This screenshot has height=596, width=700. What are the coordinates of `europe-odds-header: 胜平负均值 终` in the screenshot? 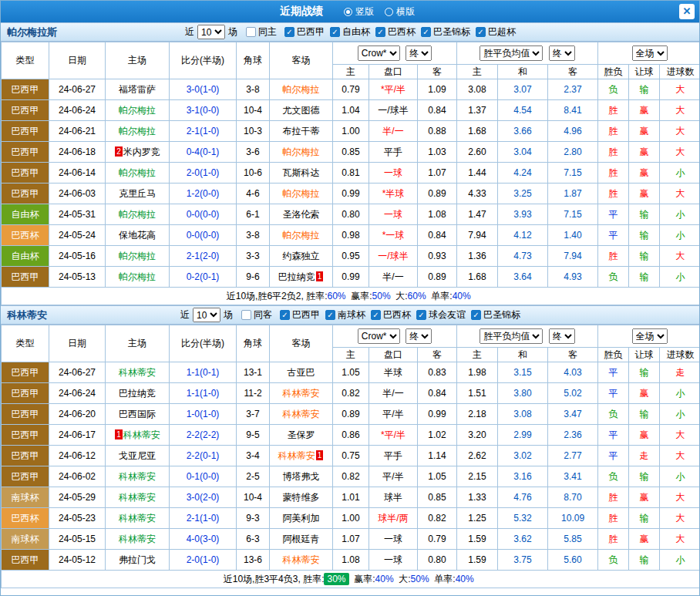 It's located at (527, 54).